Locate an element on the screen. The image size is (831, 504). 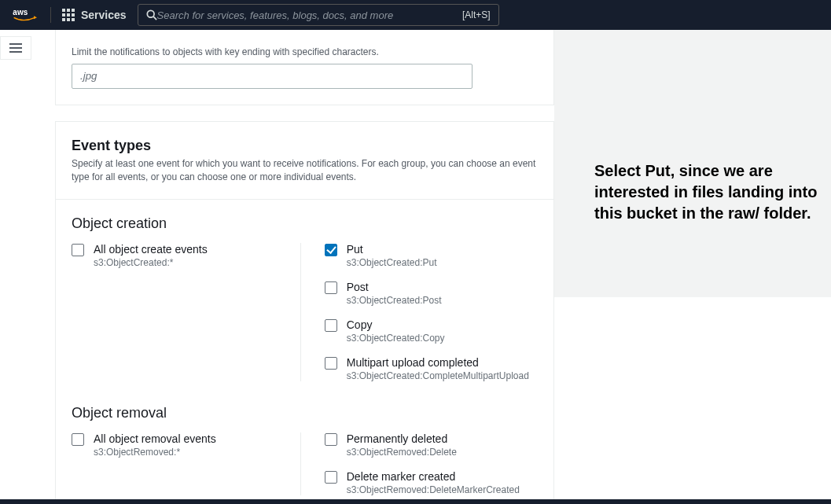
label-post: Post is located at coordinates (442, 287).